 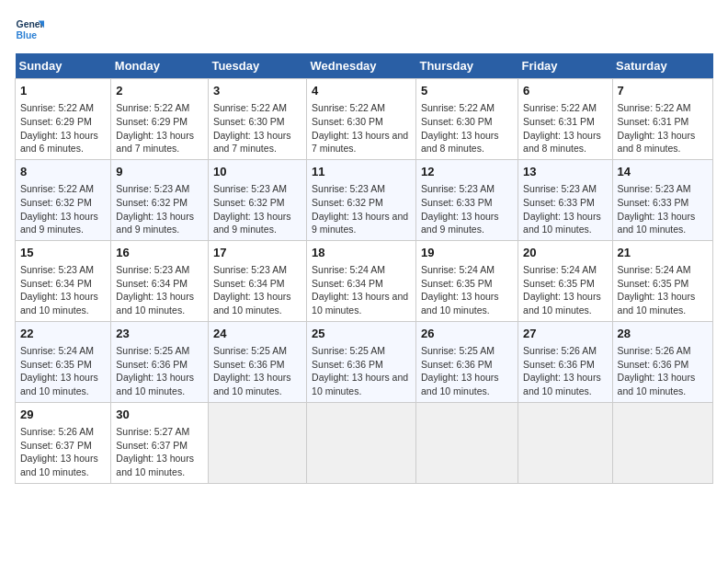 I want to click on calendar-cell: 3Sunrise: 5:22 AMSunset: 6:30 PMDaylight…, so click(x=257, y=120).